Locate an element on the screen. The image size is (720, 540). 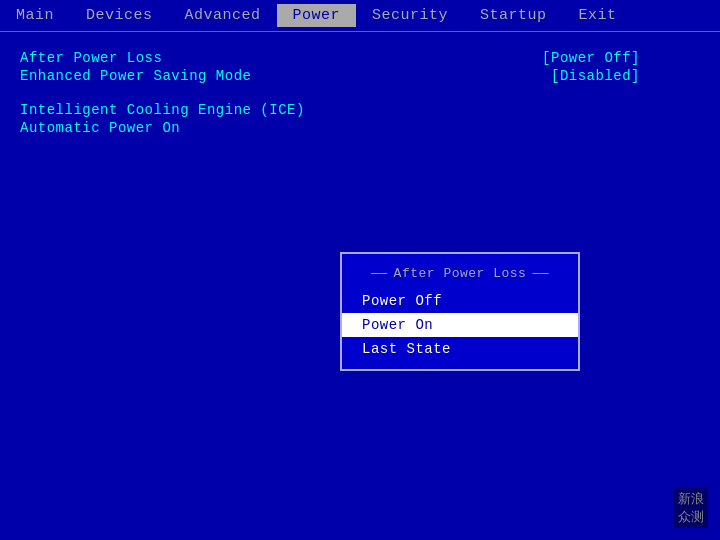
menu-item-startup: Startup is located at coordinates (514, 16).